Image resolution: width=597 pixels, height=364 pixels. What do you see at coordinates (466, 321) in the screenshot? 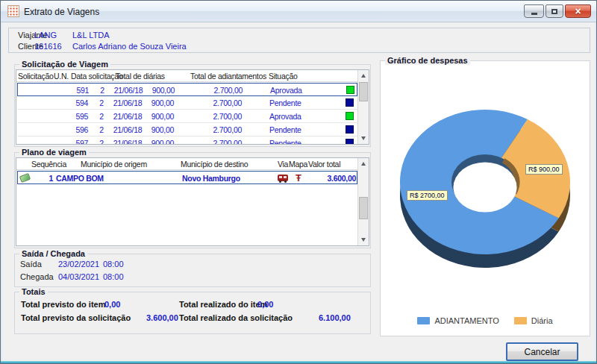
I see `legend-label: ADIANTAMENTO` at bounding box center [466, 321].